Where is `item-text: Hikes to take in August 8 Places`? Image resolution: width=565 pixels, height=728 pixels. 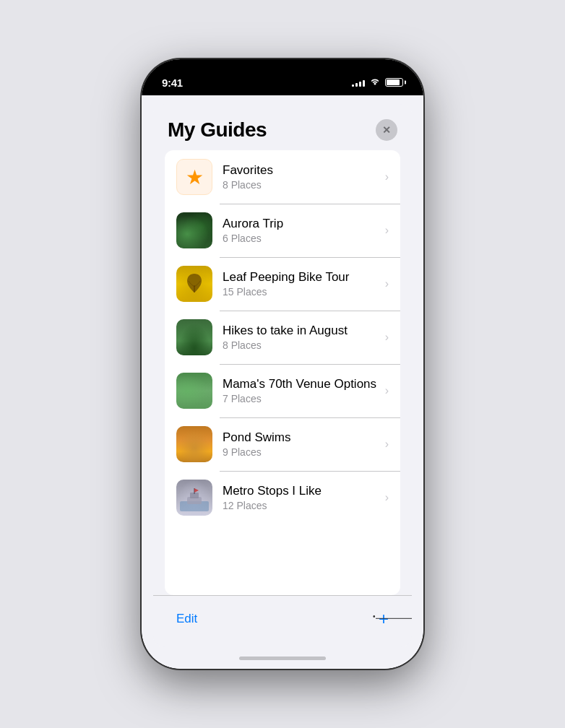
item-text: Hikes to take in August 8 Places is located at coordinates (301, 337).